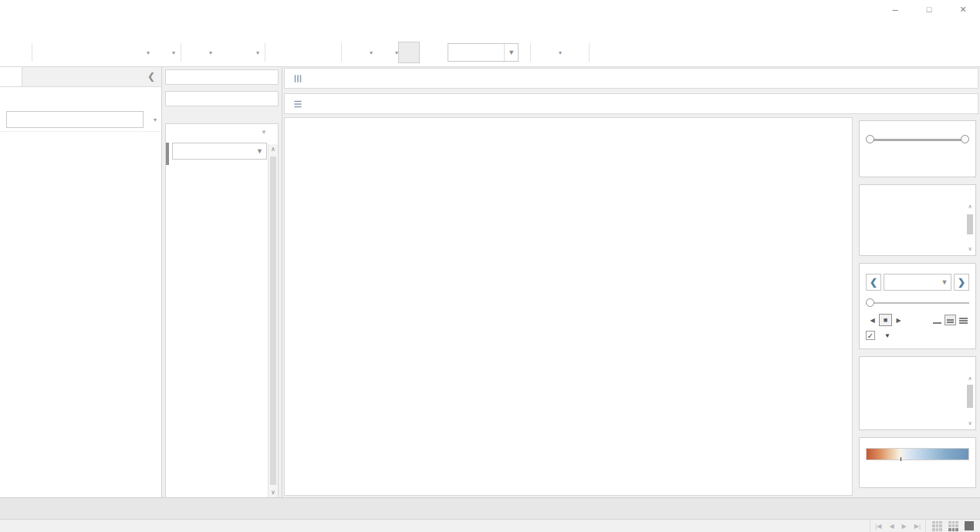 The width and height of the screenshot is (980, 532). What do you see at coordinates (937, 320) in the screenshot?
I see `speed-slow-icon` at bounding box center [937, 320].